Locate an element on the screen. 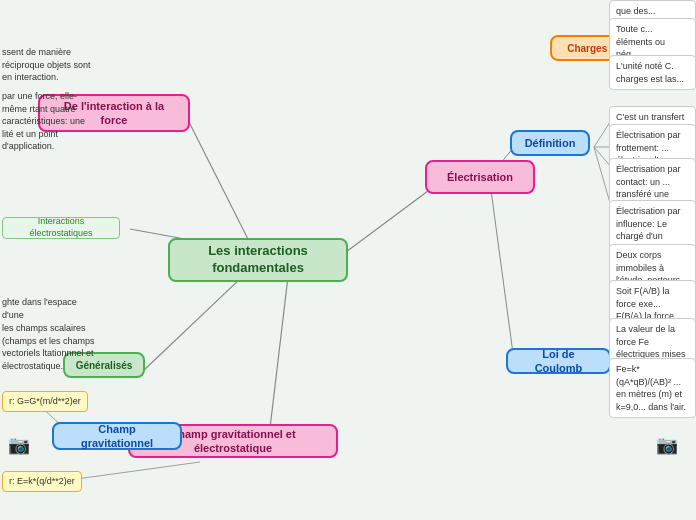  node-loi-coulomb-label: Loi de Coulomb is located at coordinates (558, 362).